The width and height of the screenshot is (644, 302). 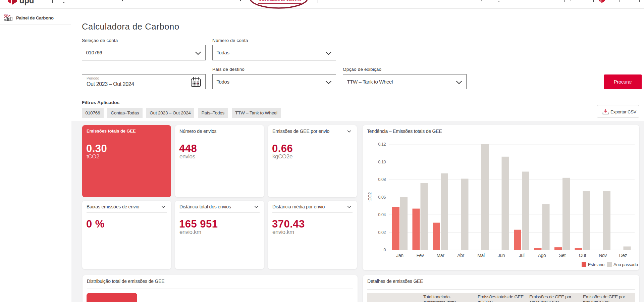 I want to click on svg-text: Abr, so click(x=461, y=255).